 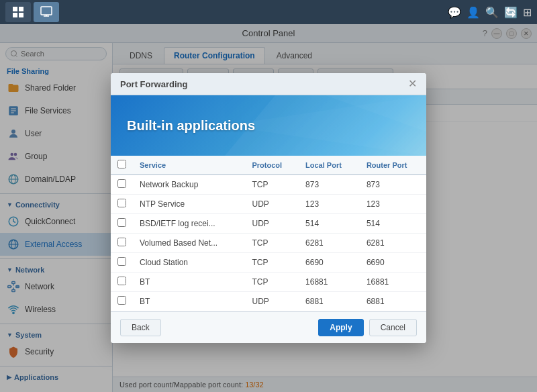 I want to click on modal-table-row: Network Backup TCP 873 873, so click(x=268, y=185).